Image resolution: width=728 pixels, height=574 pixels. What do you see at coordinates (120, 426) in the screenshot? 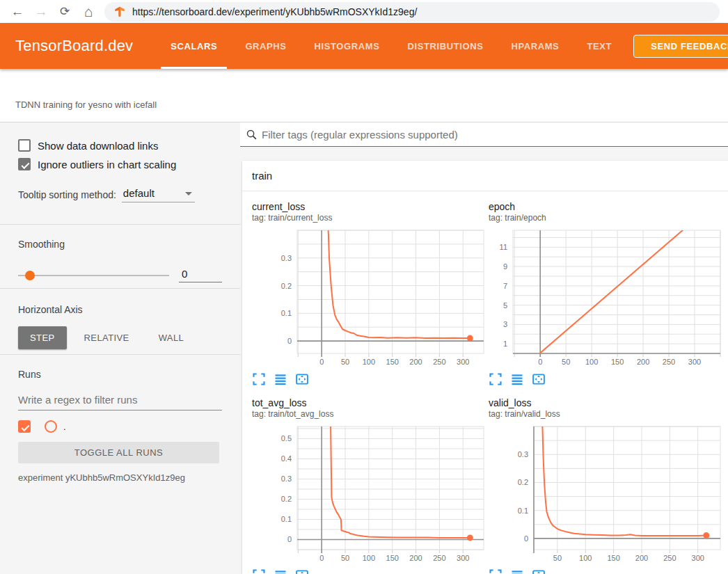
I see `run-row: .` at bounding box center [120, 426].